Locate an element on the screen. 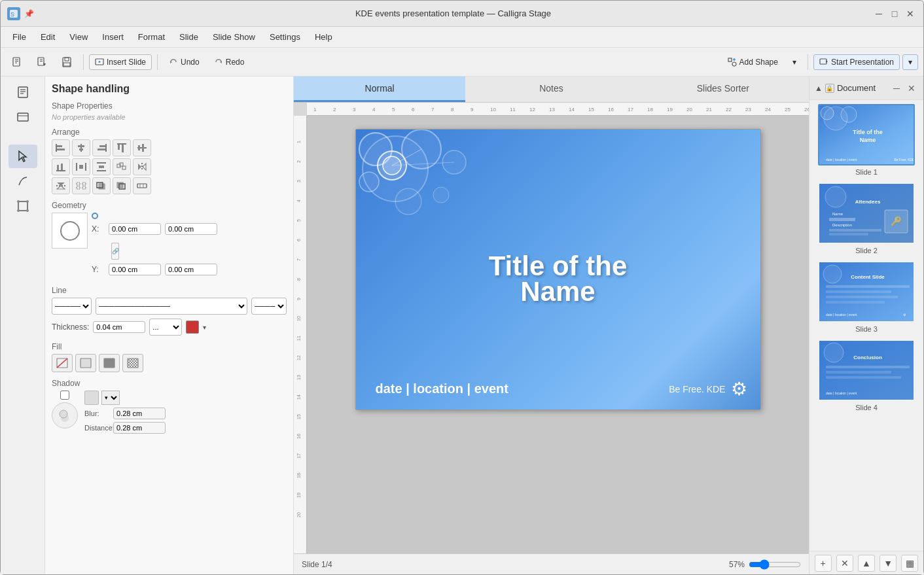  menu-slide: Slide is located at coordinates (188, 37).